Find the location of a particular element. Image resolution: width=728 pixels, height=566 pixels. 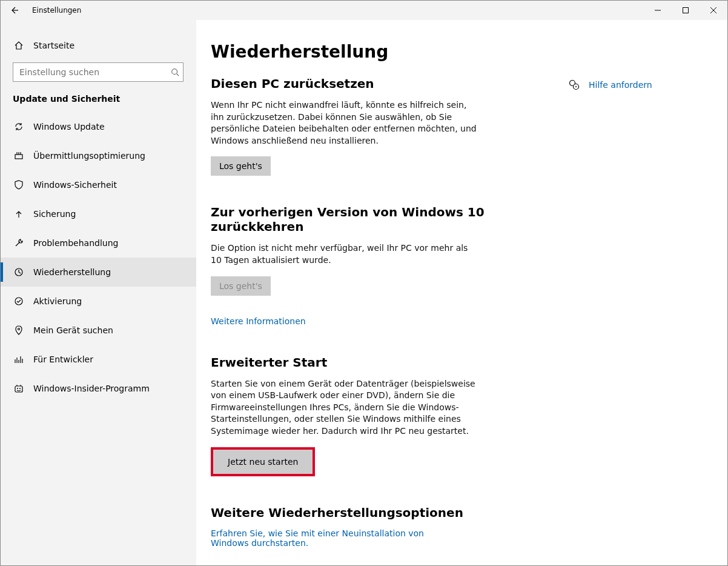

sidebar-category: Update und Sicherheit is located at coordinates (98, 99).